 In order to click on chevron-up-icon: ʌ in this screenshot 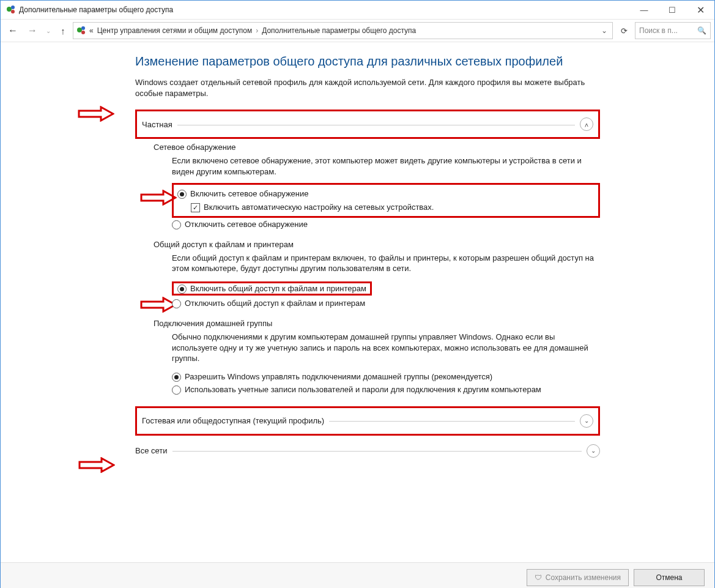, I will do `click(587, 124)`.